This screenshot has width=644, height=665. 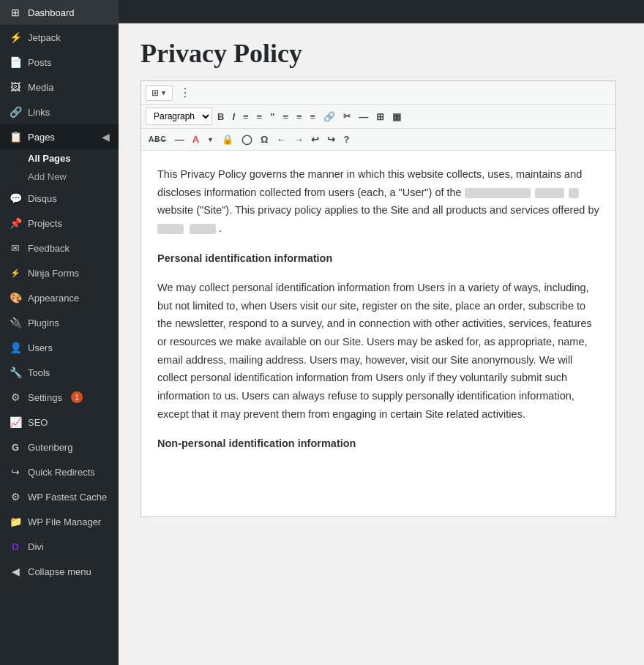 What do you see at coordinates (381, 12) in the screenshot?
I see `top-bar` at bounding box center [381, 12].